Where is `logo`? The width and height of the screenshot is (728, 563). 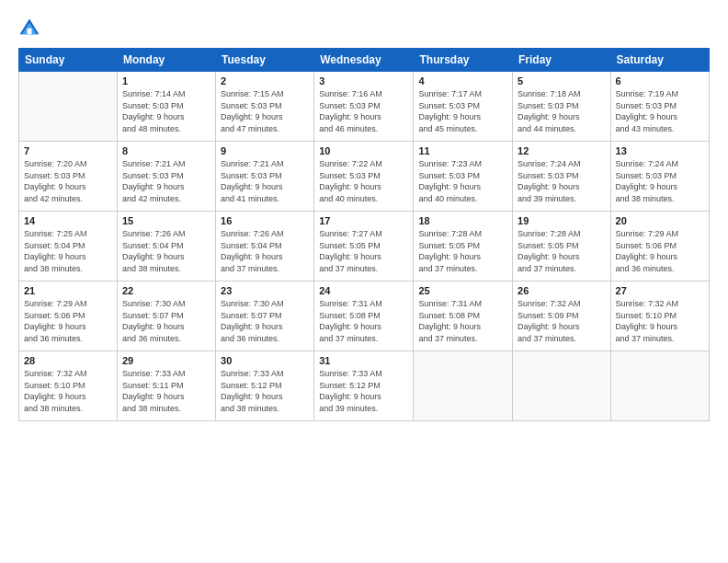 logo is located at coordinates (31, 28).